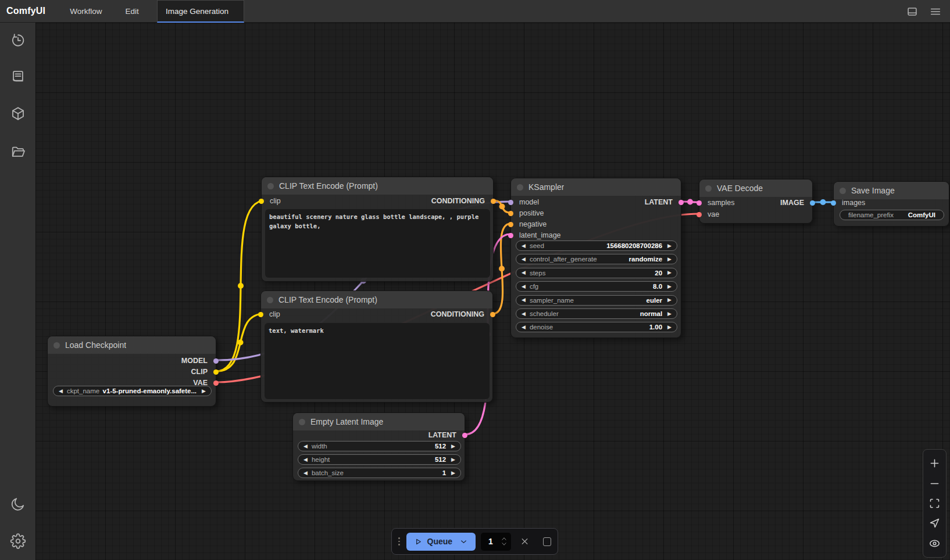 Image resolution: width=950 pixels, height=560 pixels. What do you see at coordinates (892, 215) in the screenshot?
I see `widget-filename_prefix: filename_prefix ComfyUI` at bounding box center [892, 215].